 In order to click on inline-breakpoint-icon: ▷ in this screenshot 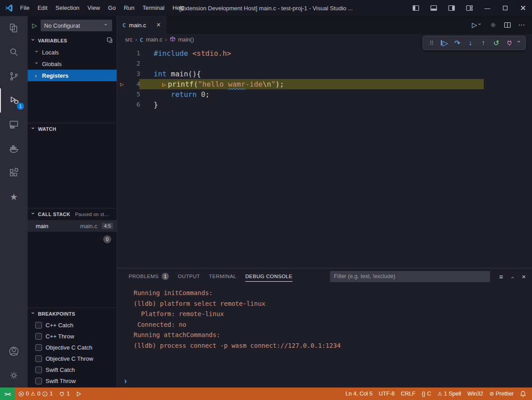, I will do `click(165, 84)`.